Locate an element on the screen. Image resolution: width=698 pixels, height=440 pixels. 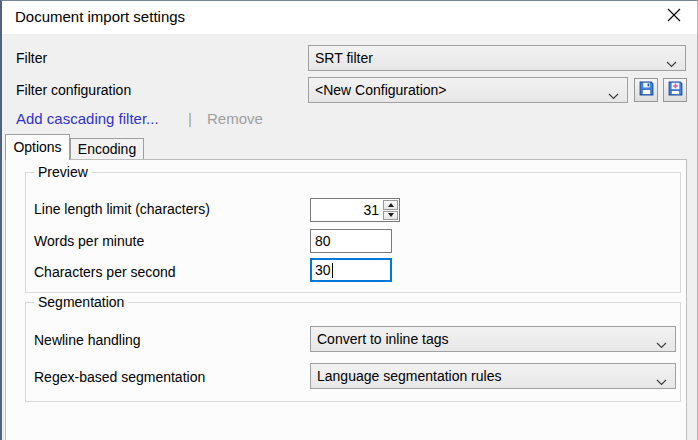
filter-config-select: <New Configuration> is located at coordinates (468, 90).